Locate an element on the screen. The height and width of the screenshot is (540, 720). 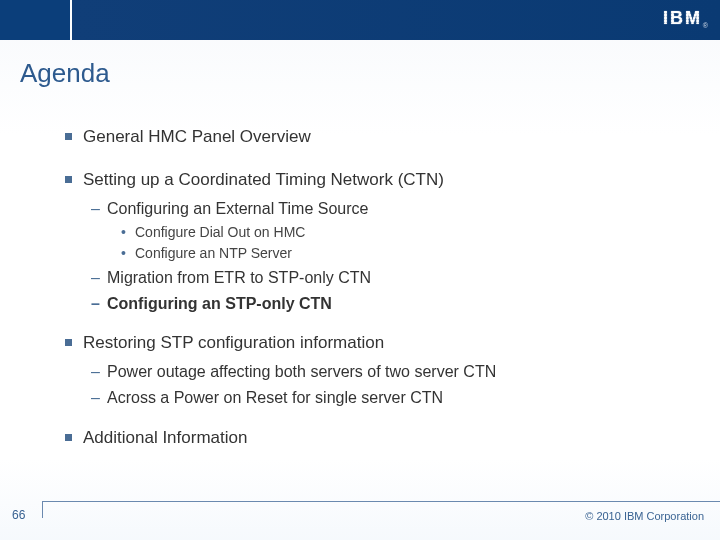
agenda-item-2a2: Configure an NTP Server is located at coordinates (406, 254).